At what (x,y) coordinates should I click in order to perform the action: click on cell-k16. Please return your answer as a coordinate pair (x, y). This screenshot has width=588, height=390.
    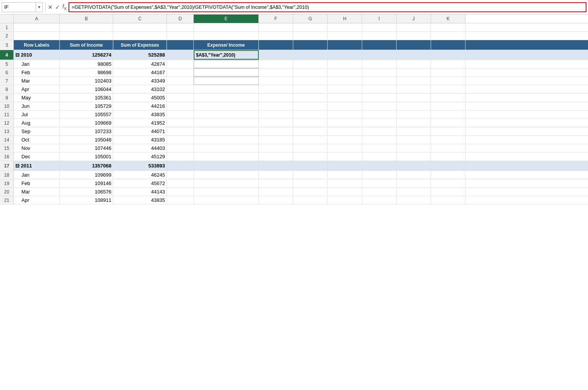
    Looking at the image, I should click on (448, 157).